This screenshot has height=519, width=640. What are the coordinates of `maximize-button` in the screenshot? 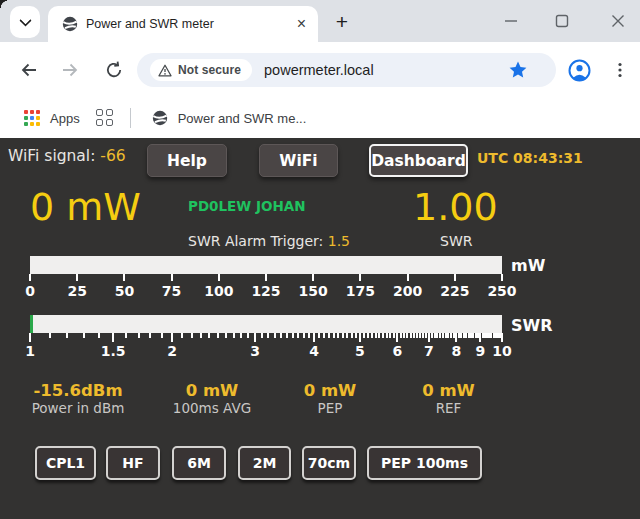 It's located at (562, 21).